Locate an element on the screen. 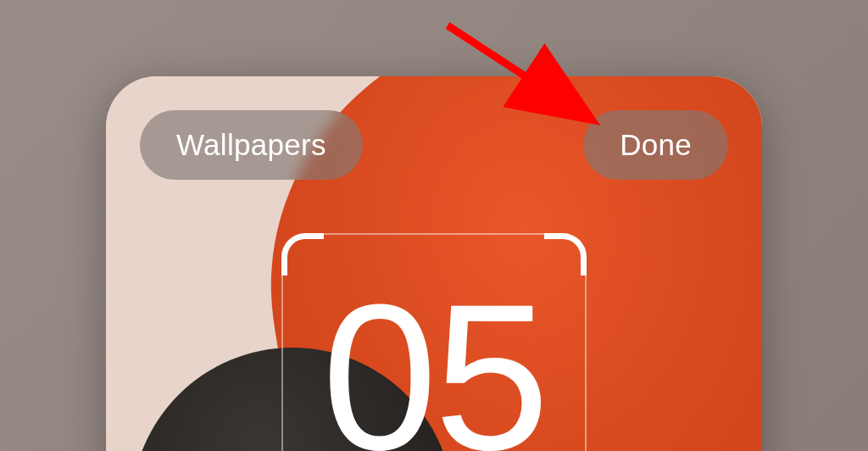 The width and height of the screenshot is (868, 451). clock-hour: 05 is located at coordinates (434, 363).